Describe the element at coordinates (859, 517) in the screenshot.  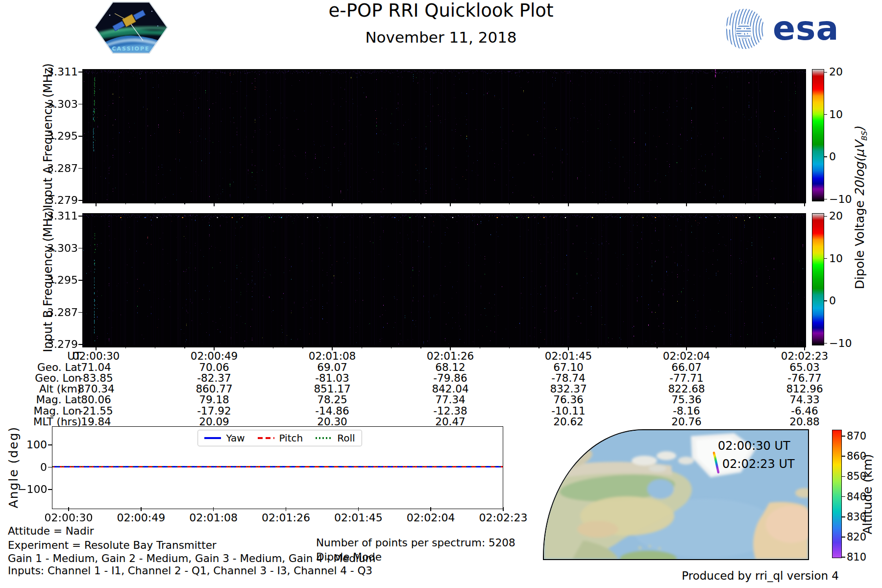
I see `altitude-tick-label: 830` at that location.